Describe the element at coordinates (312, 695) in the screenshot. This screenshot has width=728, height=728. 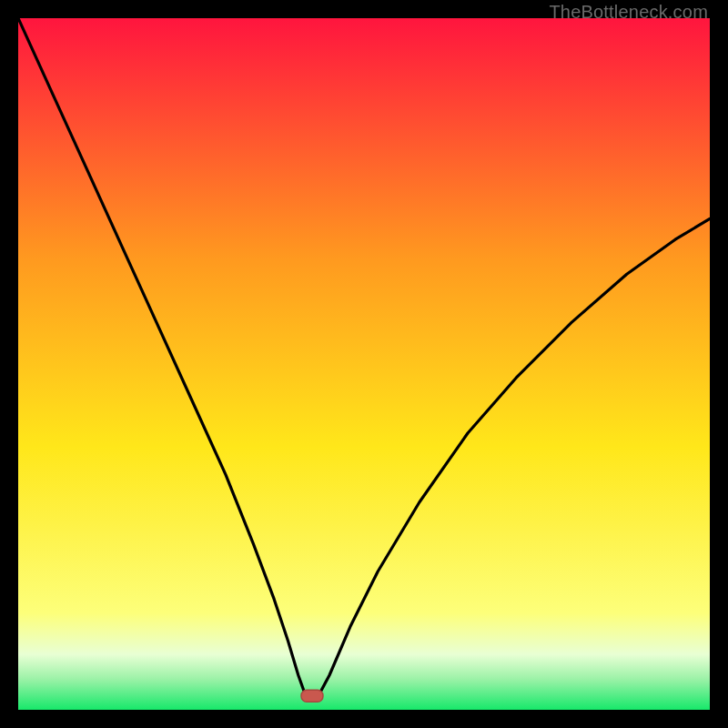
I see `optimal-point-marker` at that location.